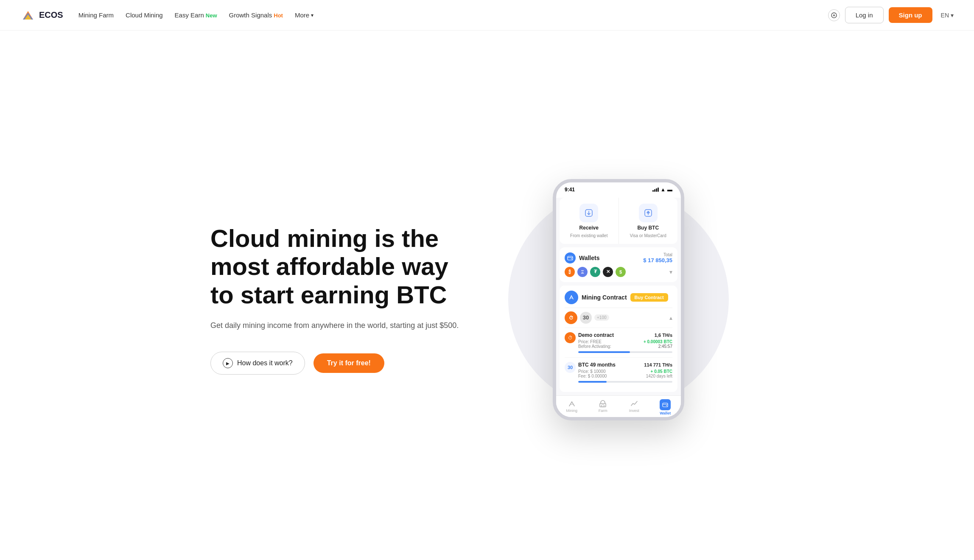 This screenshot has width=974, height=560. Describe the element at coordinates (662, 372) in the screenshot. I see `btc-contract-earning: + 0.05 BTC` at that location.